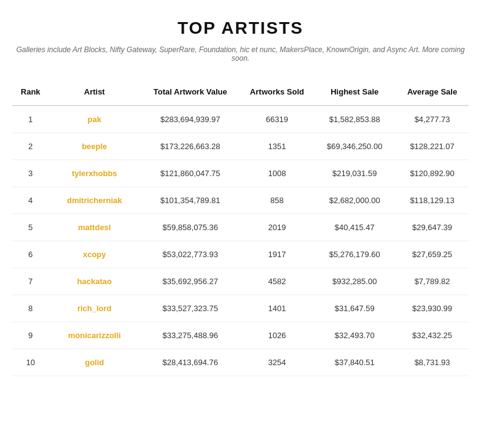  I want to click on cell-artworks-sold: 1026, so click(276, 336).